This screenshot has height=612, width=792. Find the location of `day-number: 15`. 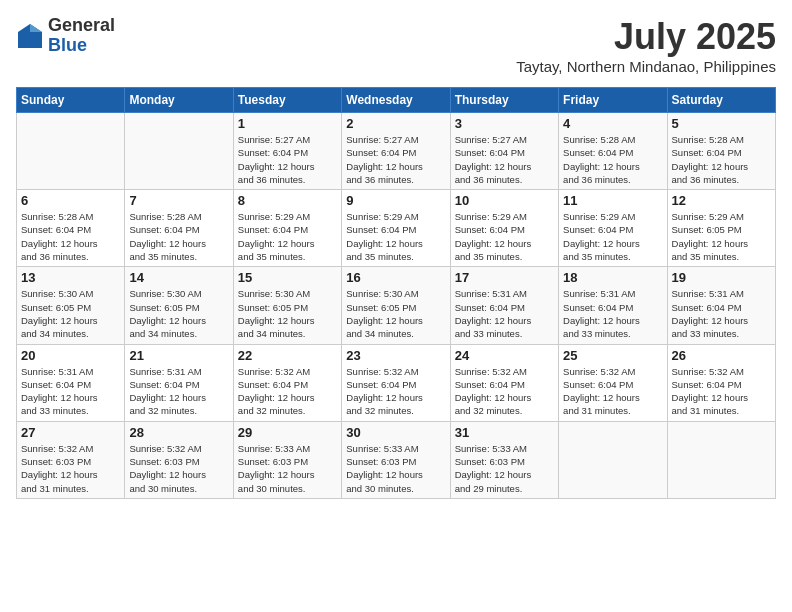

day-number: 15 is located at coordinates (288, 278).